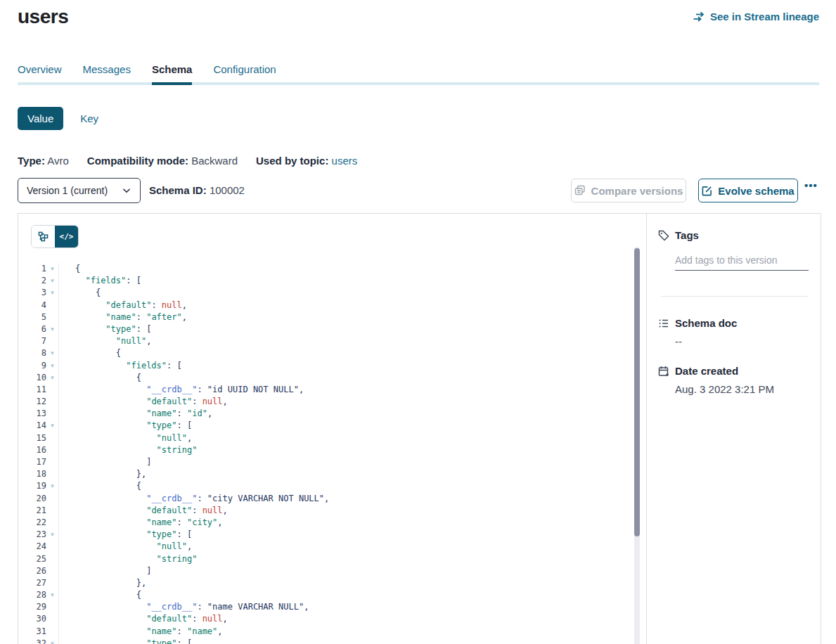 This screenshot has width=836, height=644. I want to click on code-line: 25 "string", so click(332, 560).